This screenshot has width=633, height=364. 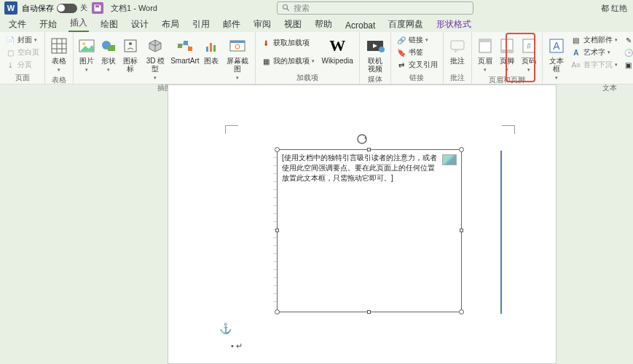 What do you see at coordinates (557, 58) in the screenshot?
I see `textbox-button: A文本框▾` at bounding box center [557, 58].